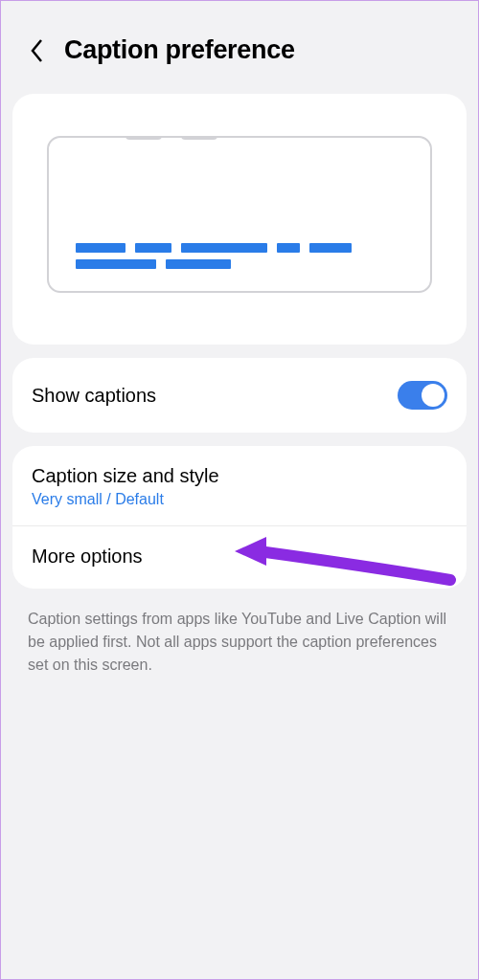 This screenshot has height=980, width=479. What do you see at coordinates (240, 477) in the screenshot?
I see `caption-size-style-title: Caption size and style` at bounding box center [240, 477].